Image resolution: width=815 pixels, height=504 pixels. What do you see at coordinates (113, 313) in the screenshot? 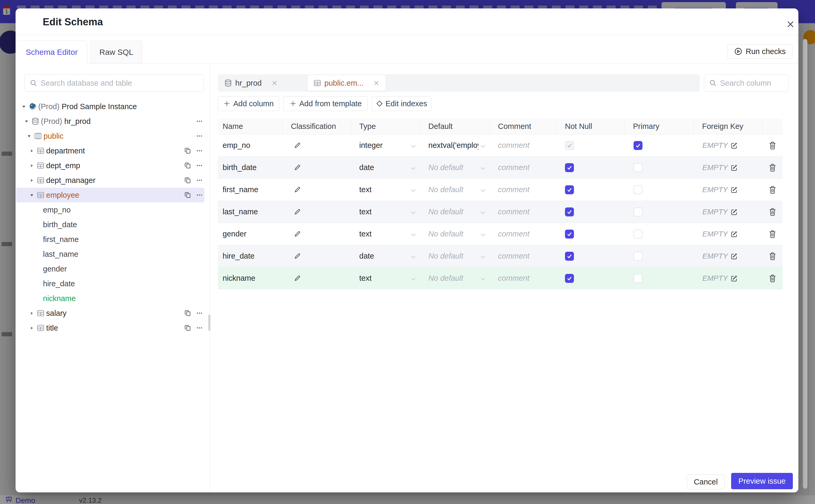
I see `tree-item-salary: salary` at bounding box center [113, 313].